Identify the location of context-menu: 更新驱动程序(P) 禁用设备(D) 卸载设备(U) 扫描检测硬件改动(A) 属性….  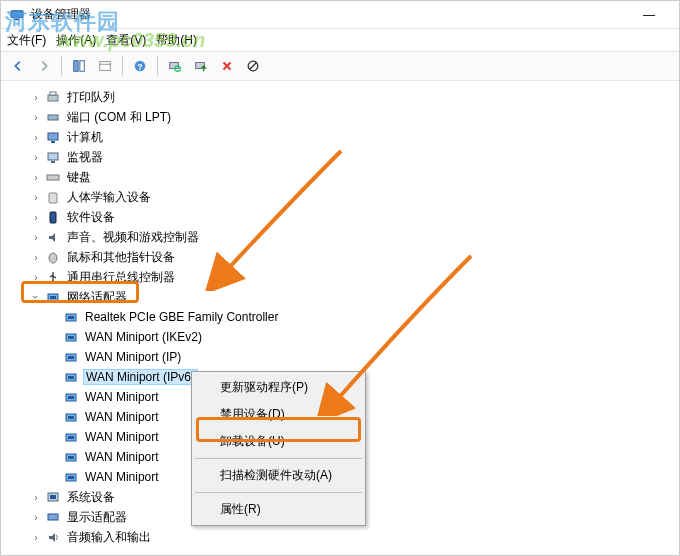
(278, 448).